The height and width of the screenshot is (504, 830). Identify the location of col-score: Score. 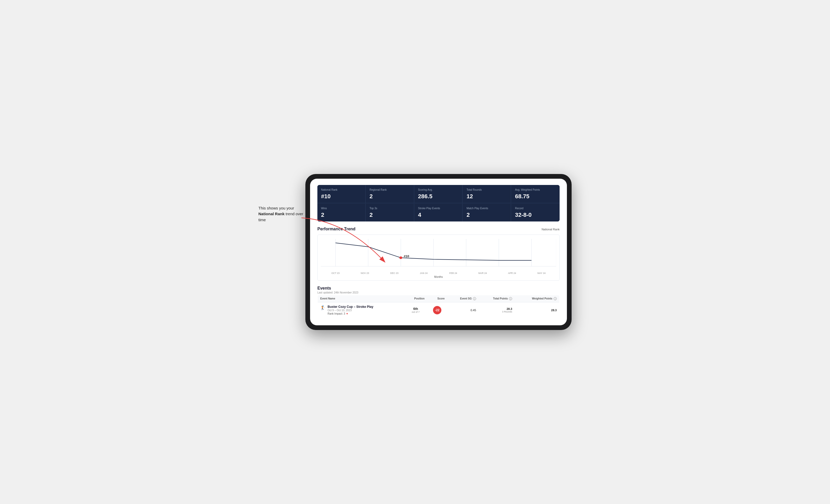
(437, 298).